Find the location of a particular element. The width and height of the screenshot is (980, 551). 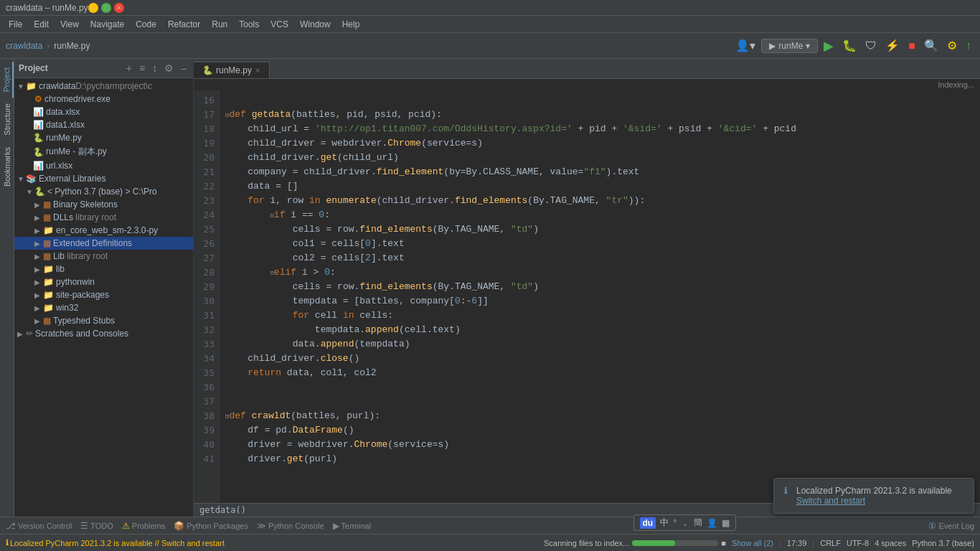

tree-en-core: ▶ 📁 en_core_web_sm-2.3.0-py is located at coordinates (103, 230).